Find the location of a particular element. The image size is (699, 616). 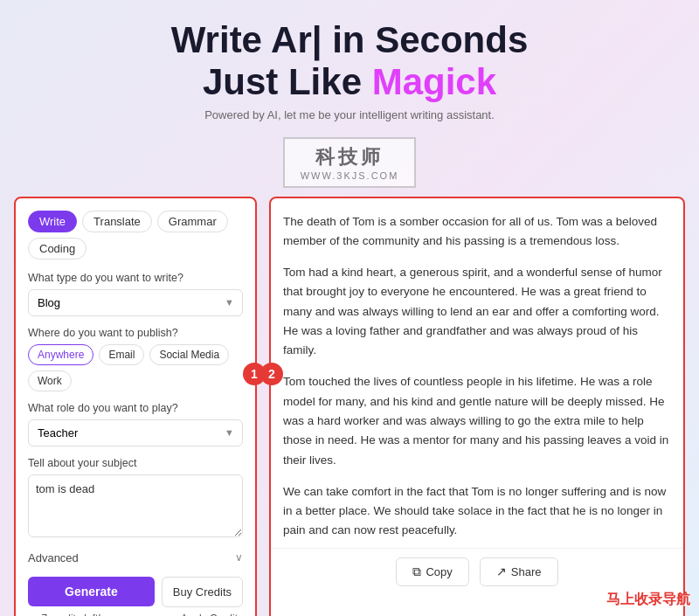

apply-credits-button: Apply Credits is located at coordinates (211, 614).